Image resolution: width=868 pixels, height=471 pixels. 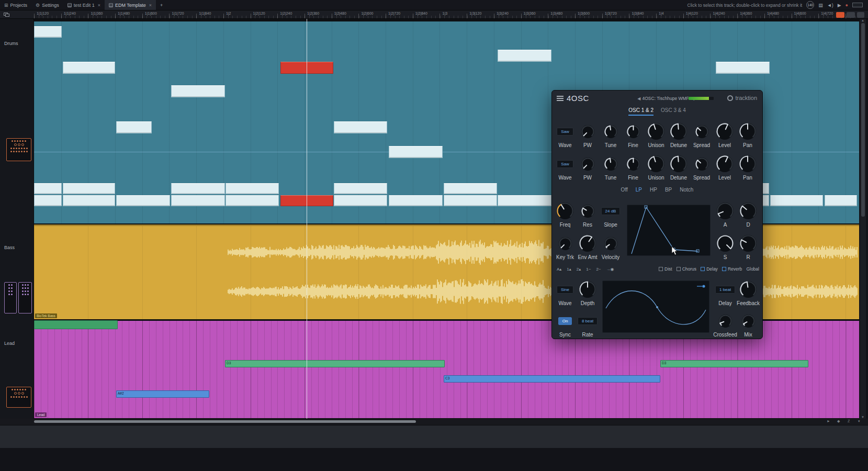 I want to click on corner-chevron-icon: ▾, so click(x=859, y=421).